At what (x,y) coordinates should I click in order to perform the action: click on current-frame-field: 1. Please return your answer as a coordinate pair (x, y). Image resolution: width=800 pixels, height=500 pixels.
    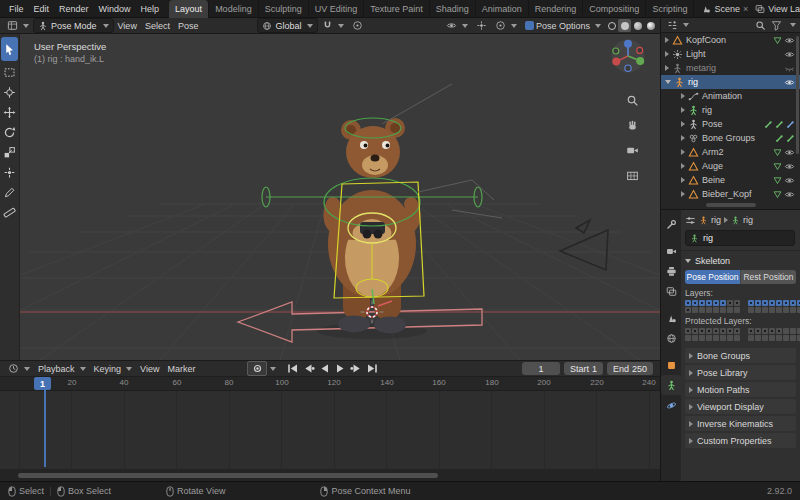
    Looking at the image, I should click on (541, 368).